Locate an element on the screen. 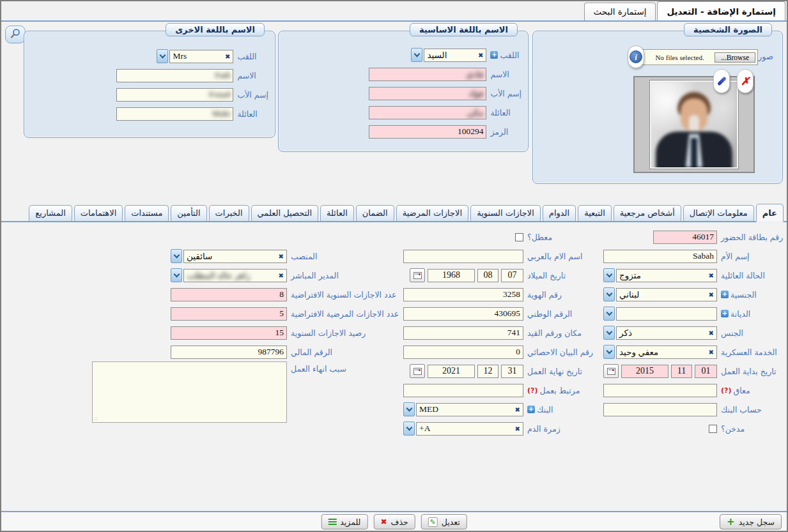  father-name-other-input: Fouad is located at coordinates (175, 95).